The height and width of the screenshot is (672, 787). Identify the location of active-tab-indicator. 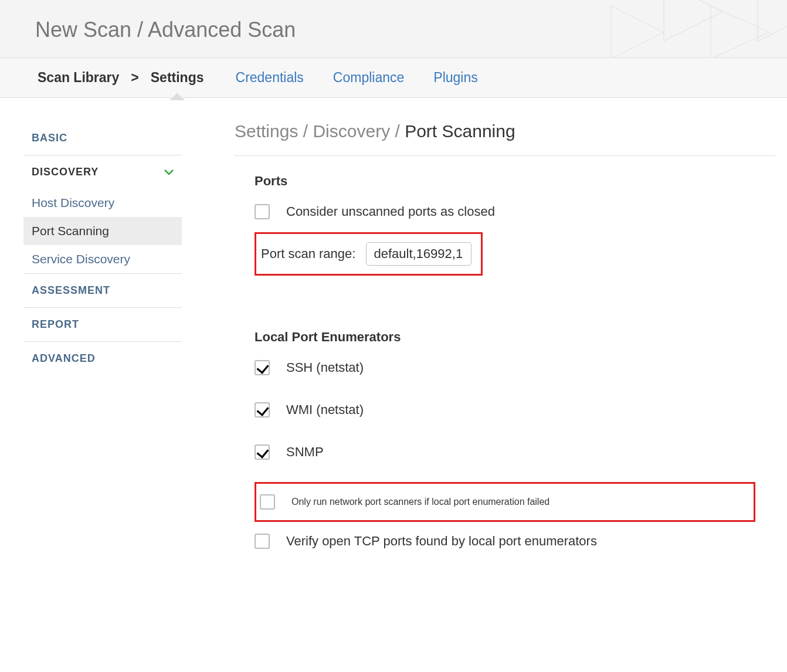
(177, 96).